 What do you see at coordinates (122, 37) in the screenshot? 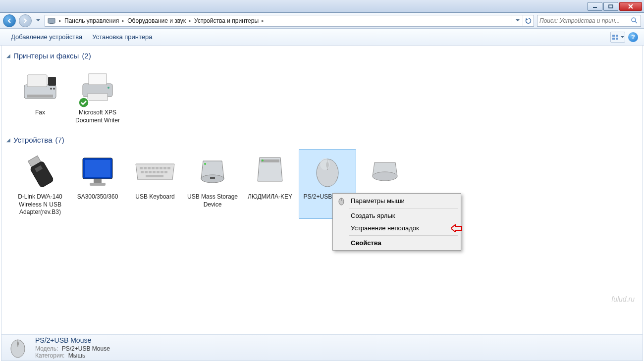
I see `add-printer-button: Установка принтера` at bounding box center [122, 37].